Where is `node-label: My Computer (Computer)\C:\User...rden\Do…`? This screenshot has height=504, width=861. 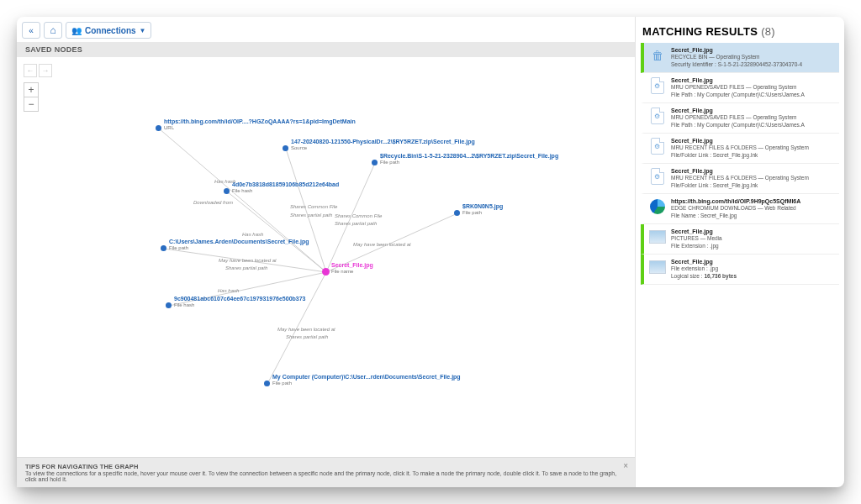
node-label: My Computer (Computer)\C:\User...rden\Do… is located at coordinates (367, 381).